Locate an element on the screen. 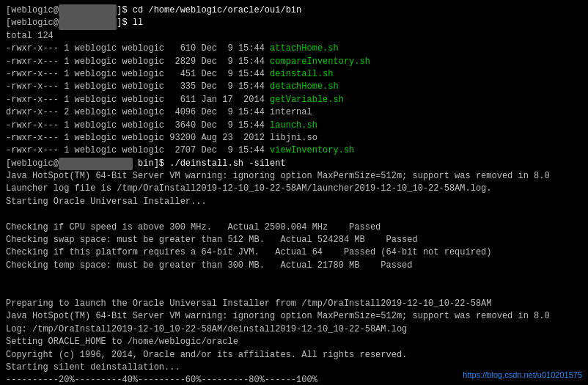 This screenshot has height=385, width=588. terminal-line: -rwxr-x--- 1 weblogic weblogic 93200 Aug… is located at coordinates (294, 138).